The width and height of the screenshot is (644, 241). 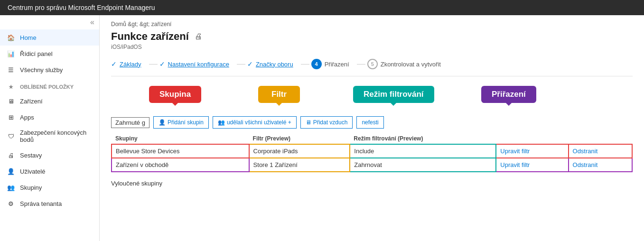 What do you see at coordinates (27, 118) in the screenshot?
I see `sidebar-item-label: Apps` at bounding box center [27, 118].